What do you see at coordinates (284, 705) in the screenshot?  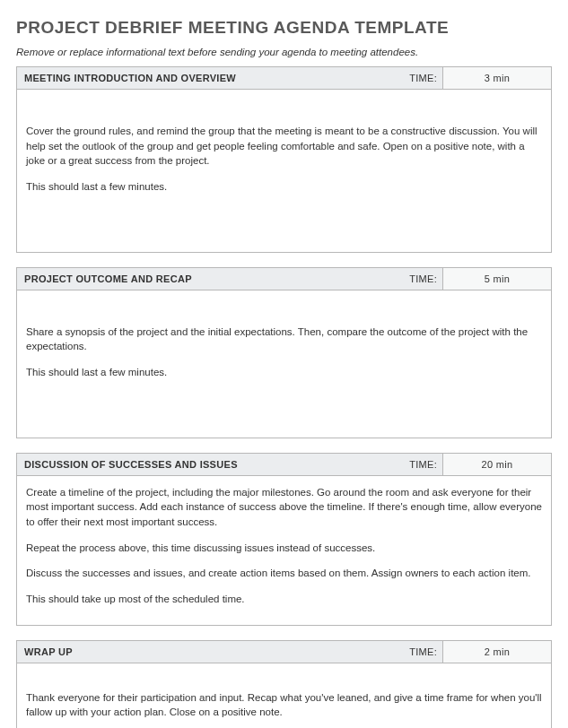 I see `section-paragraph: Thank everyone for their participation a…` at bounding box center [284, 705].